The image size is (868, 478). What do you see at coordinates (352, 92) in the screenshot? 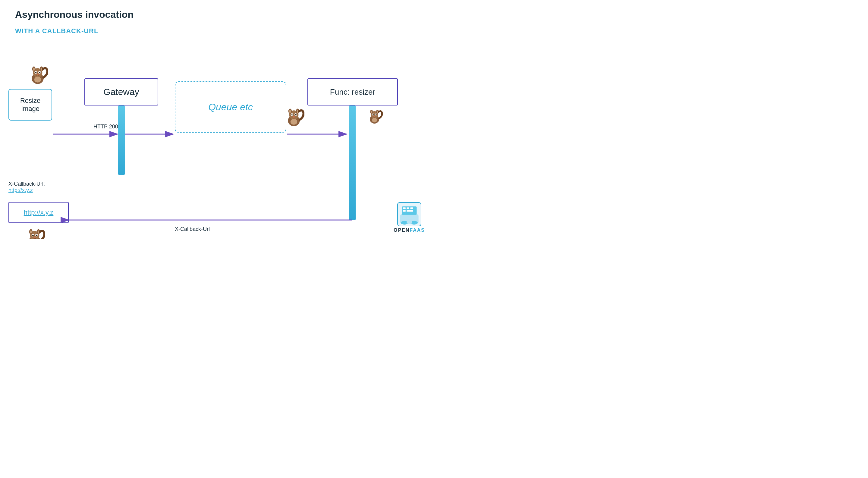
I see `func-resizer-box: Func: resizer` at bounding box center [352, 92].